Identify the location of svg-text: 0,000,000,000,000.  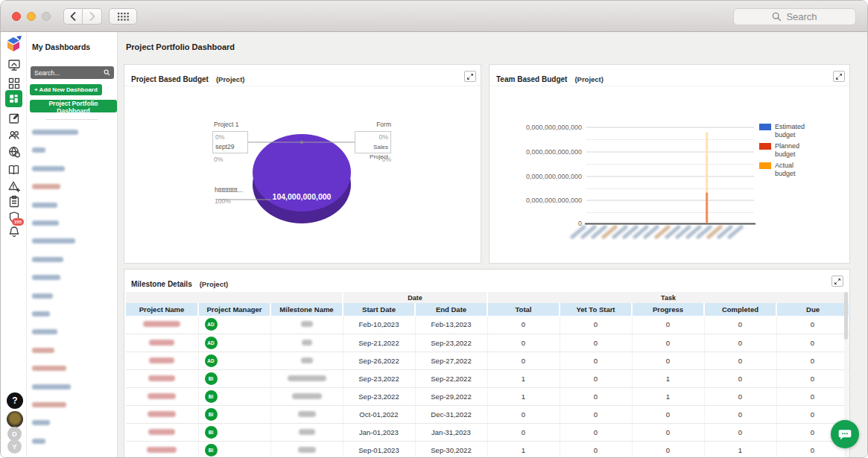
(554, 152).